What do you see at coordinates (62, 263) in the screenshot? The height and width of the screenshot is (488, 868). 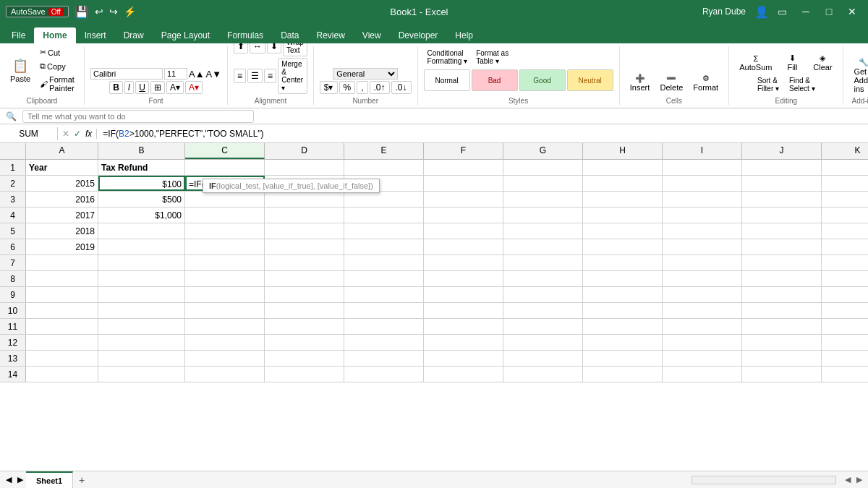 I see `cell-A7` at bounding box center [62, 263].